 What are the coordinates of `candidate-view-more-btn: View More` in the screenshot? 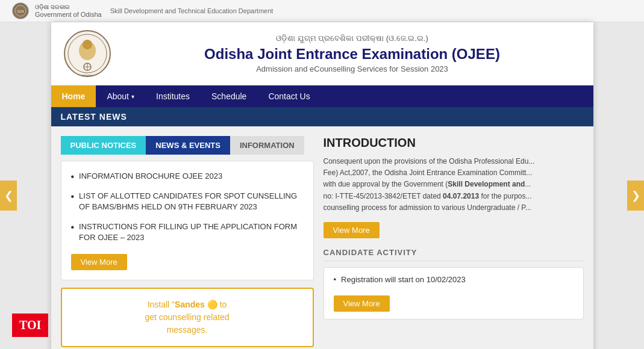 It's located at (361, 303).